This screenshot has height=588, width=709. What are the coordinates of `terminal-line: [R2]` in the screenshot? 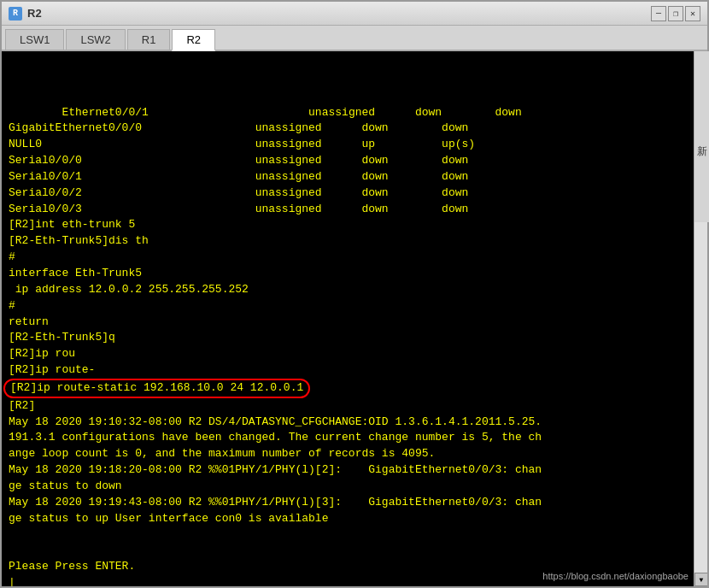 It's located at (22, 405).